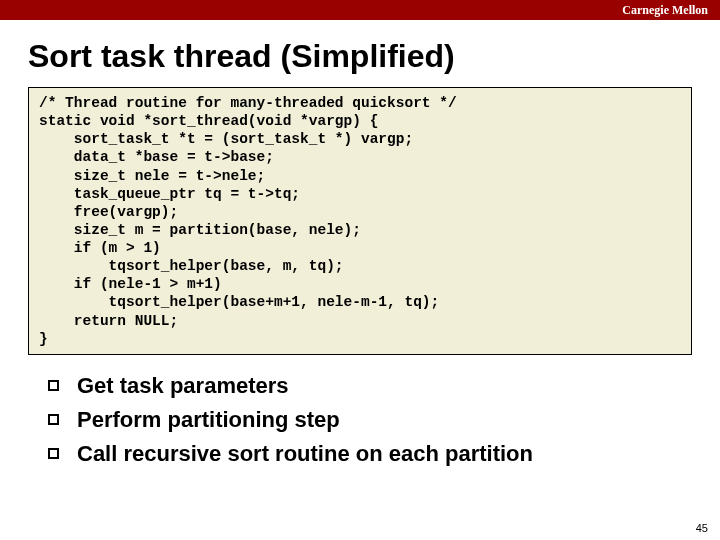  What do you see at coordinates (384, 454) in the screenshot?
I see `list-item: Call recursive sort routine on each part…` at bounding box center [384, 454].